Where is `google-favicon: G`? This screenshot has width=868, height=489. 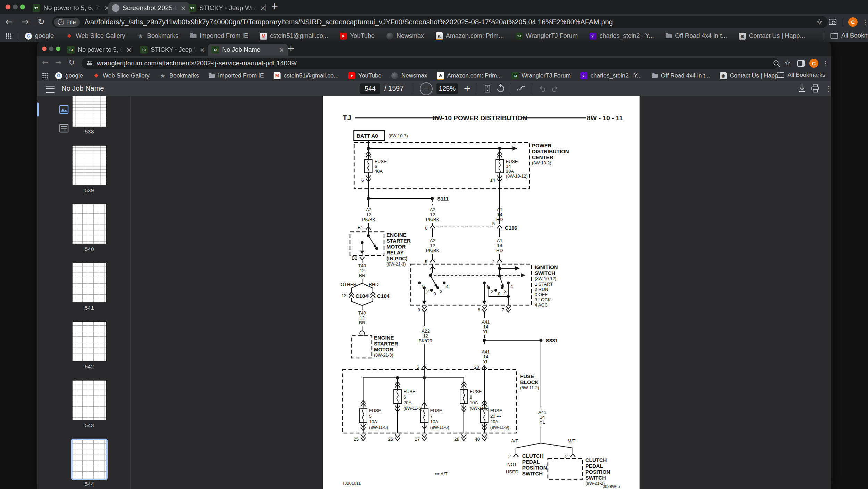
google-favicon: G is located at coordinates (28, 36).